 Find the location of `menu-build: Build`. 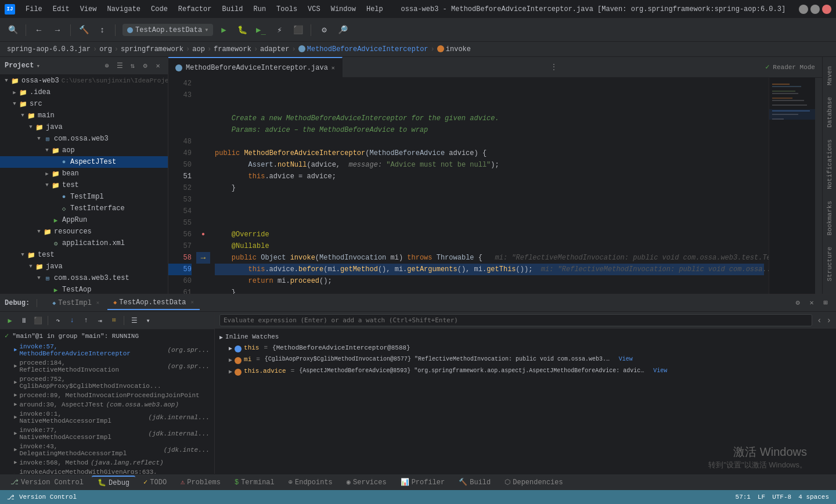

menu-build: Build is located at coordinates (232, 9).